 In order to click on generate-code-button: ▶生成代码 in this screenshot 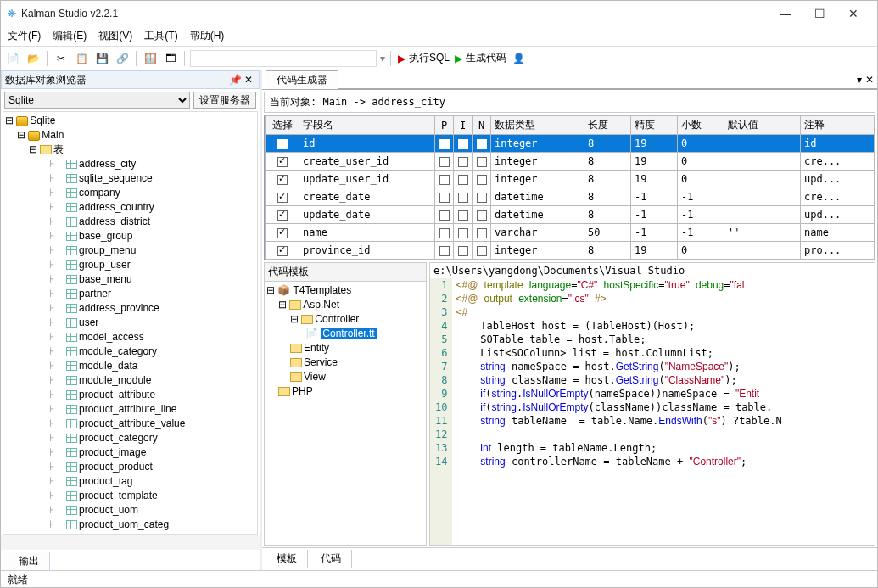, I will do `click(480, 58)`.